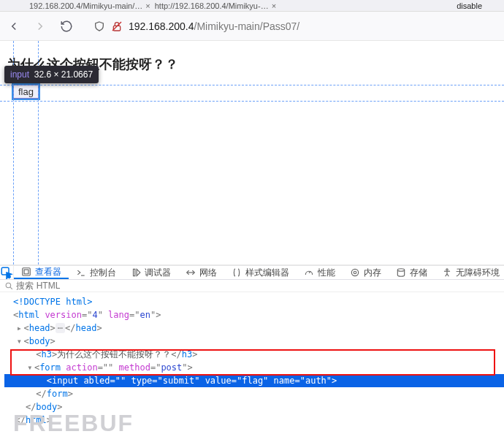 This screenshot has width=504, height=434. What do you see at coordinates (73, 423) in the screenshot?
I see `watermark: FREEBUF` at bounding box center [73, 423].